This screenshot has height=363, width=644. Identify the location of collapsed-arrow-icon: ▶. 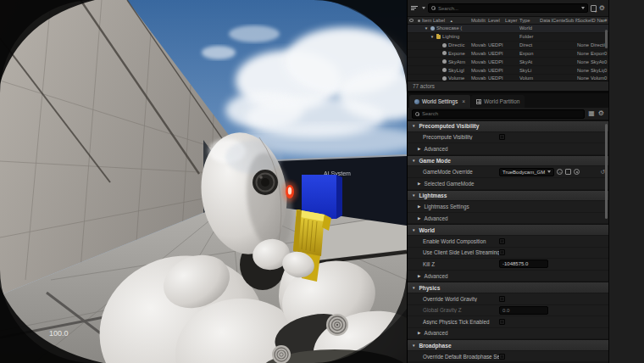
(419, 219).